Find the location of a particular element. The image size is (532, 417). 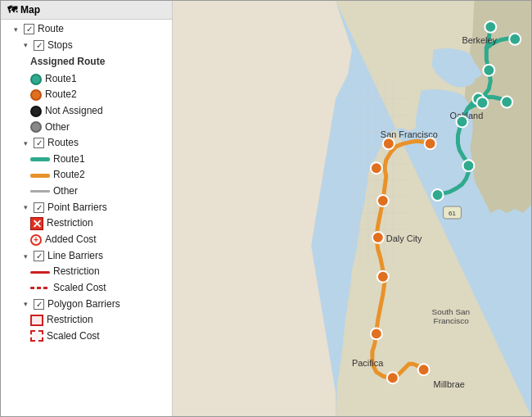

route-item: ▾ Route is located at coordinates (87, 29).